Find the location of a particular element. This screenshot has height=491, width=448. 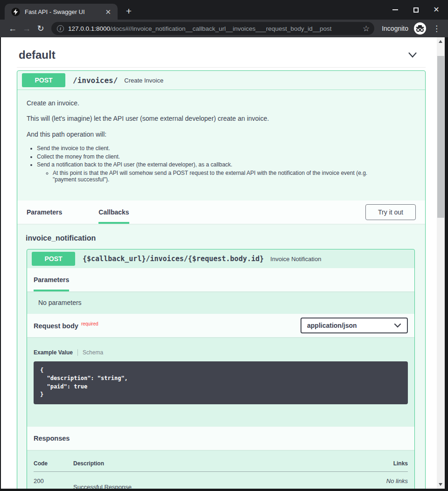

response-description: Successful Response is located at coordinates (213, 480).